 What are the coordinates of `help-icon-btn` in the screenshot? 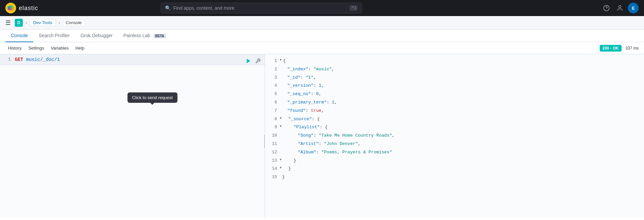 It's located at (606, 8).